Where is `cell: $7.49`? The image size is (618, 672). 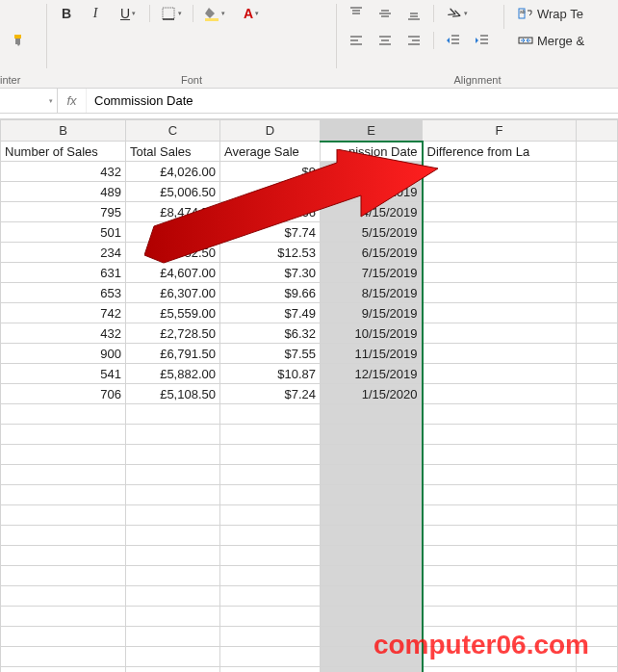
cell: $7.49 is located at coordinates (270, 314).